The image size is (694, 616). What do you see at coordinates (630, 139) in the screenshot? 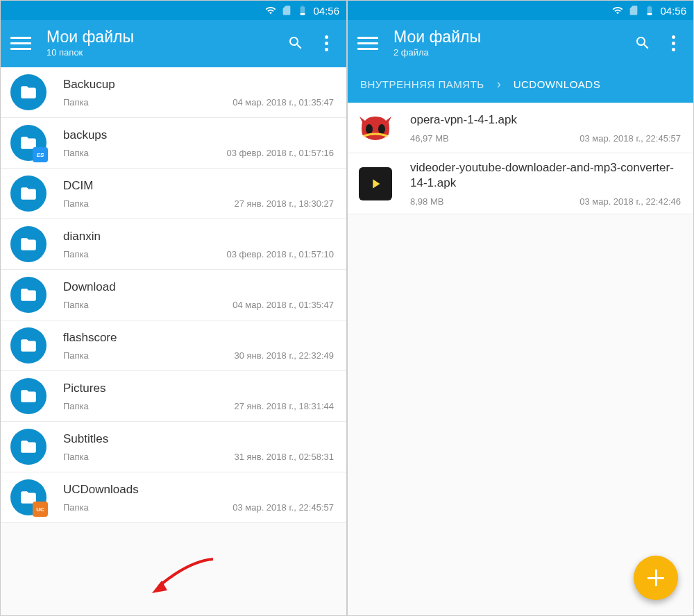
I see `file-date: 03 мар. 2018 г., 22:45:57` at bounding box center [630, 139].